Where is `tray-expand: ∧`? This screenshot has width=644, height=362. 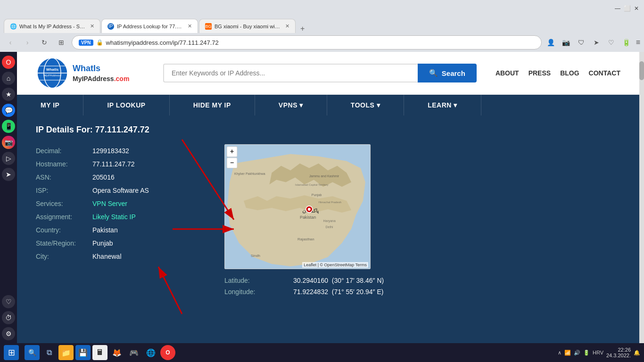
tray-expand: ∧ is located at coordinates (560, 353).